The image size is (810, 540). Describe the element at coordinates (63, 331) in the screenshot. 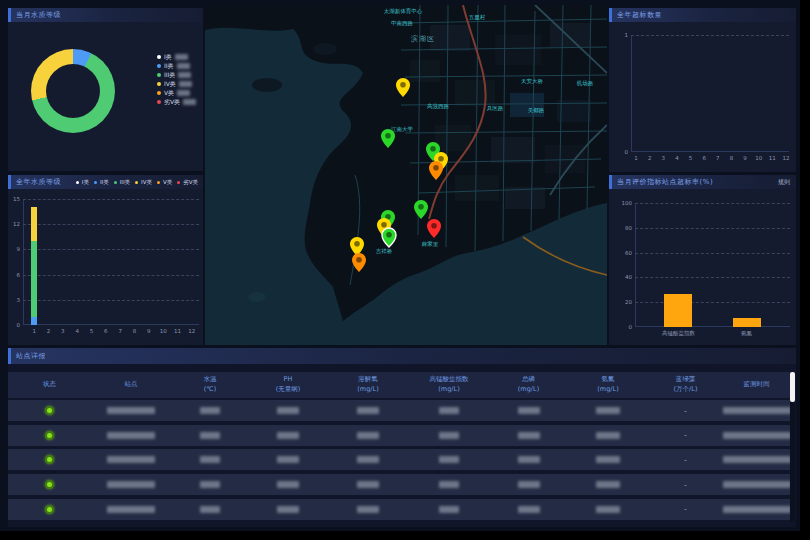

I see `x-tick-label: 3` at that location.